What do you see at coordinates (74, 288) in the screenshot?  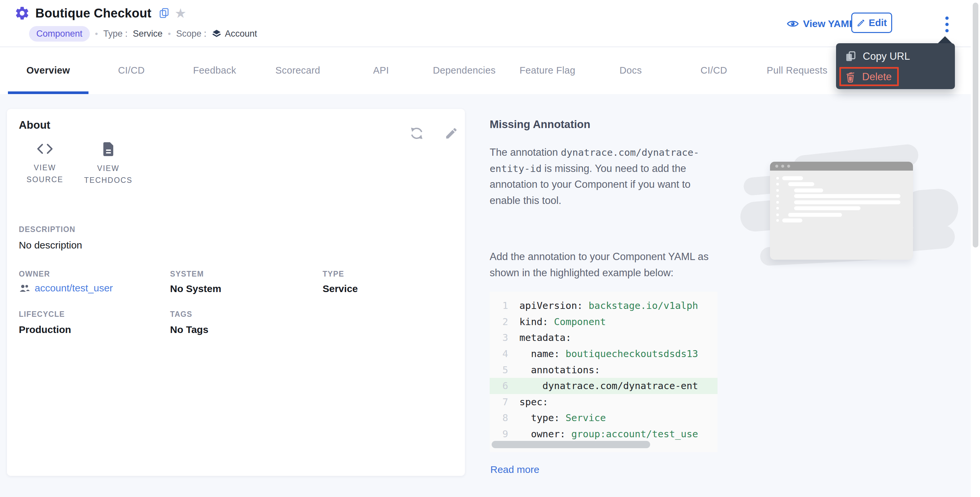 I see `owner-link: account/test_user` at bounding box center [74, 288].